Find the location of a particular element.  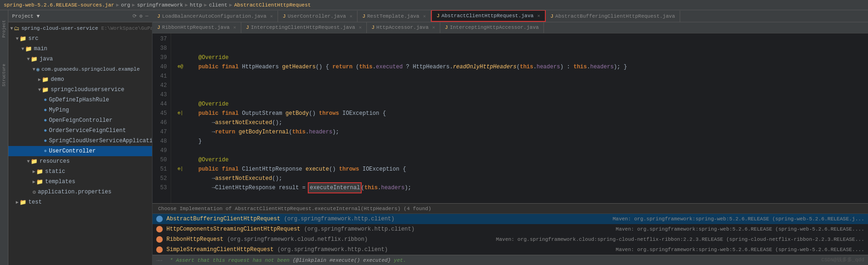

folder-main-icon: 📁 is located at coordinates (29, 49).